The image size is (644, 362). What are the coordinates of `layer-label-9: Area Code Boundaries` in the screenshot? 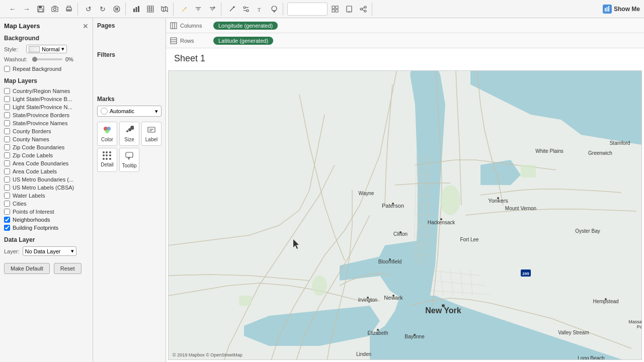 It's located at (40, 163).